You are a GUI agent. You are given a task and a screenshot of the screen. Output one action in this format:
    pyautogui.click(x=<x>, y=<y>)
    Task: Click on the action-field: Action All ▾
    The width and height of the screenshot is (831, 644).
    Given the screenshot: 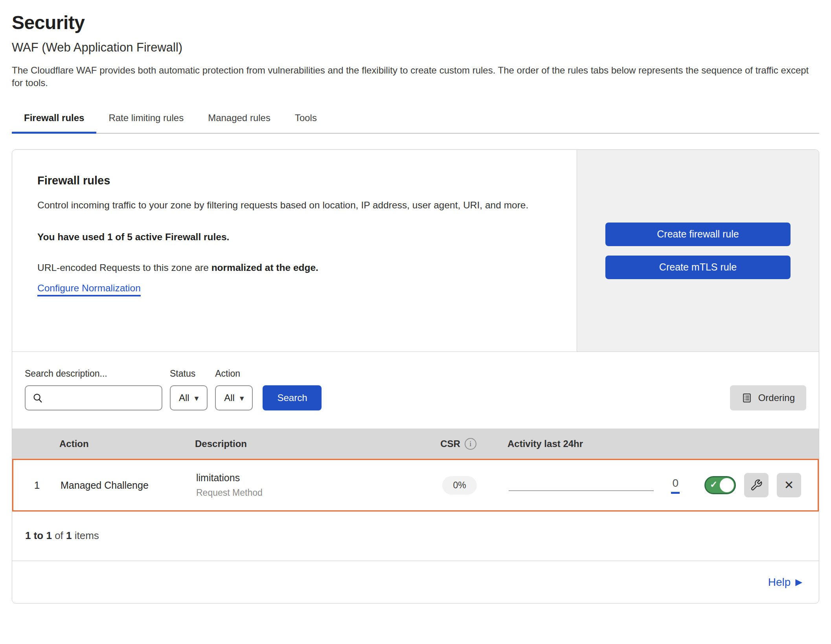 What is the action you would take?
    pyautogui.click(x=234, y=389)
    